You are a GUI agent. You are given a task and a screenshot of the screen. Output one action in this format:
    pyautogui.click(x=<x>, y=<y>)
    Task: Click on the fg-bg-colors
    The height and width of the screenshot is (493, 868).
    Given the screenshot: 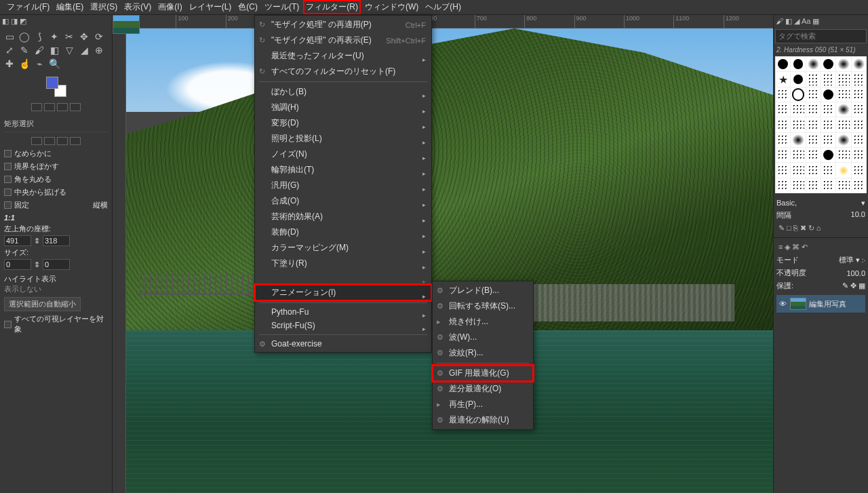 What is the action you would take?
    pyautogui.click(x=56, y=87)
    